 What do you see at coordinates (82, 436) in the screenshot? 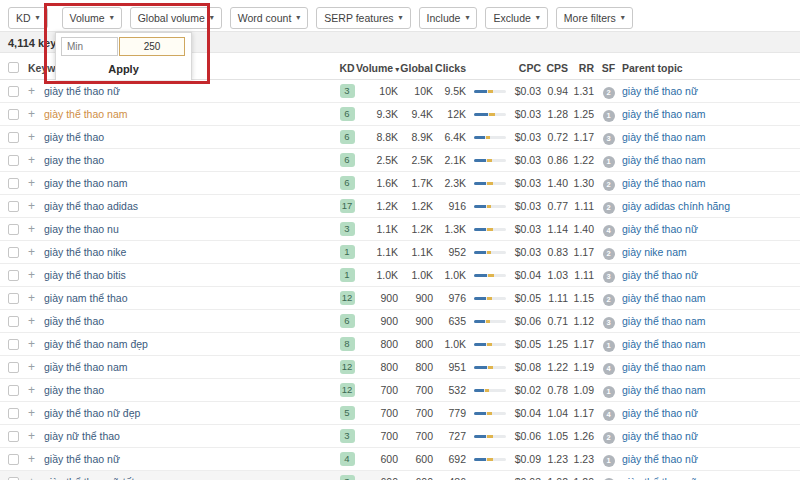
I see `keyword-link: giày nữ thể thao` at bounding box center [82, 436].